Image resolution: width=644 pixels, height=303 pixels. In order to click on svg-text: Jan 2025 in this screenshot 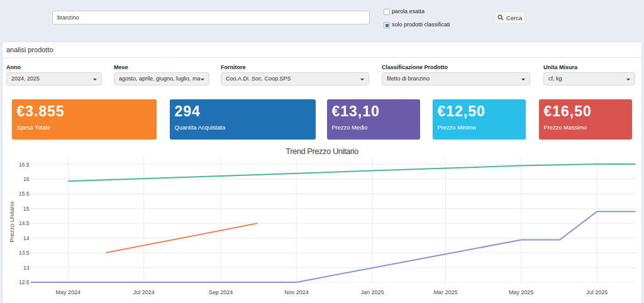, I will do `click(372, 292)`.